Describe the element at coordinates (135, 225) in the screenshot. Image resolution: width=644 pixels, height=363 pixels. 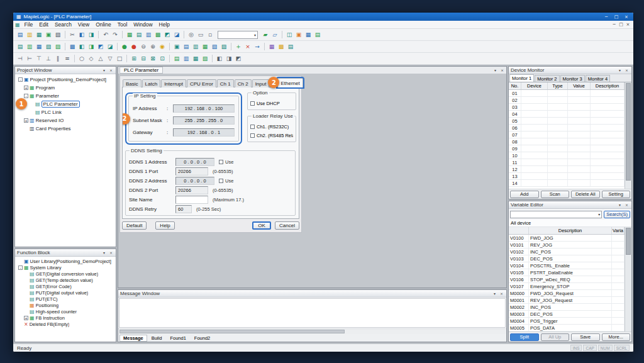
I see `default-button: Default` at that location.